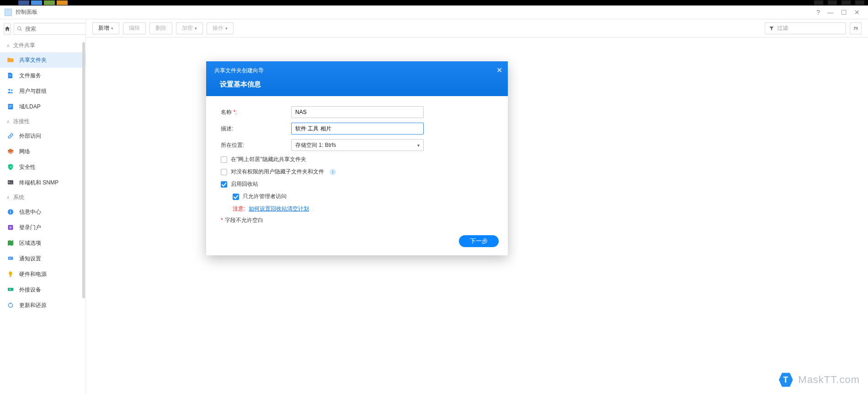 The height and width of the screenshot is (394, 868). What do you see at coordinates (357, 242) in the screenshot?
I see `modal-footer: 下一步` at bounding box center [357, 242].